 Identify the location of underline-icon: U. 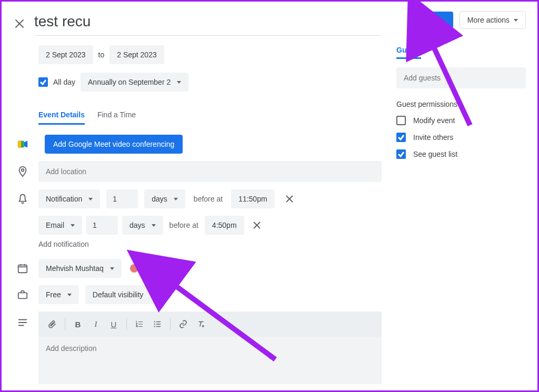
(114, 324).